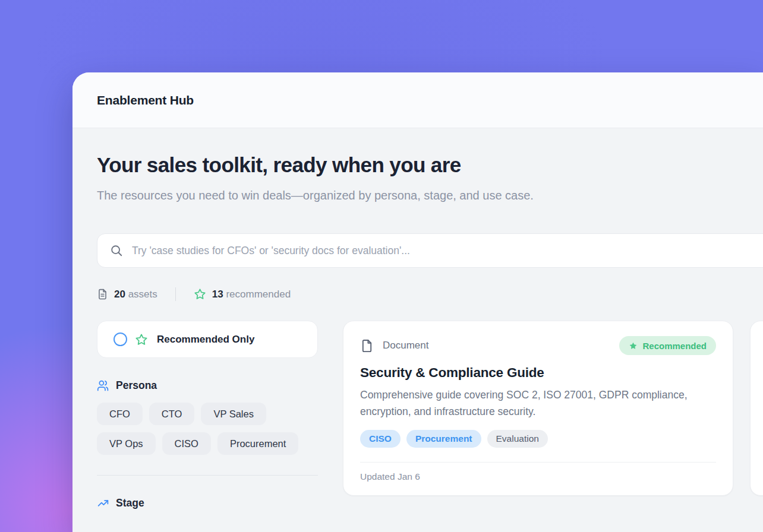 This screenshot has height=532, width=763. Describe the element at coordinates (418, 100) in the screenshot. I see `panel-header: Enablement Hub` at that location.